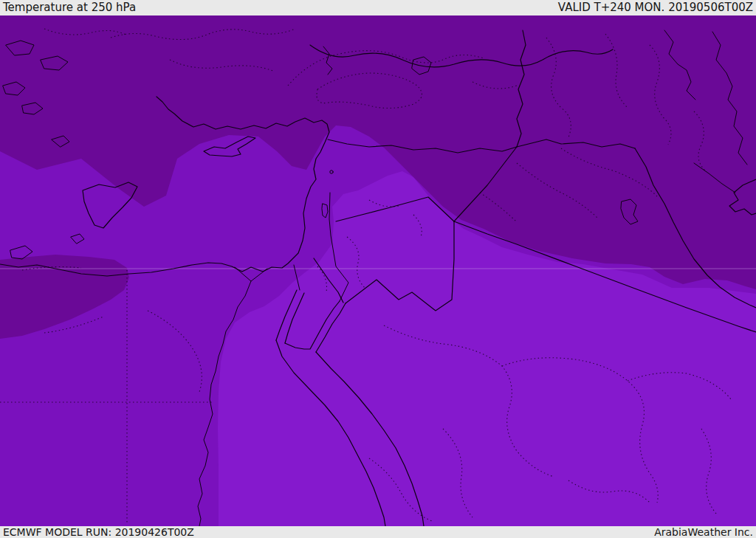  I want to click on header-bar: Temperature at 250 hPa VALID T+240 MON. …, so click(378, 7).